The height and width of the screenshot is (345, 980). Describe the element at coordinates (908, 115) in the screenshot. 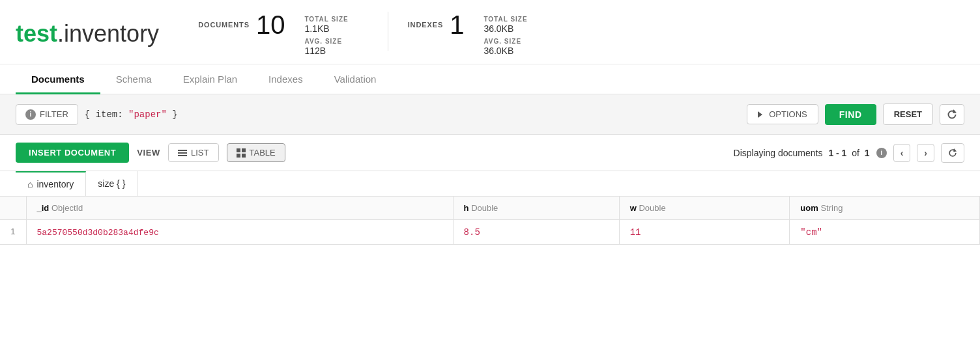

I see `reset-button: RESET` at that location.